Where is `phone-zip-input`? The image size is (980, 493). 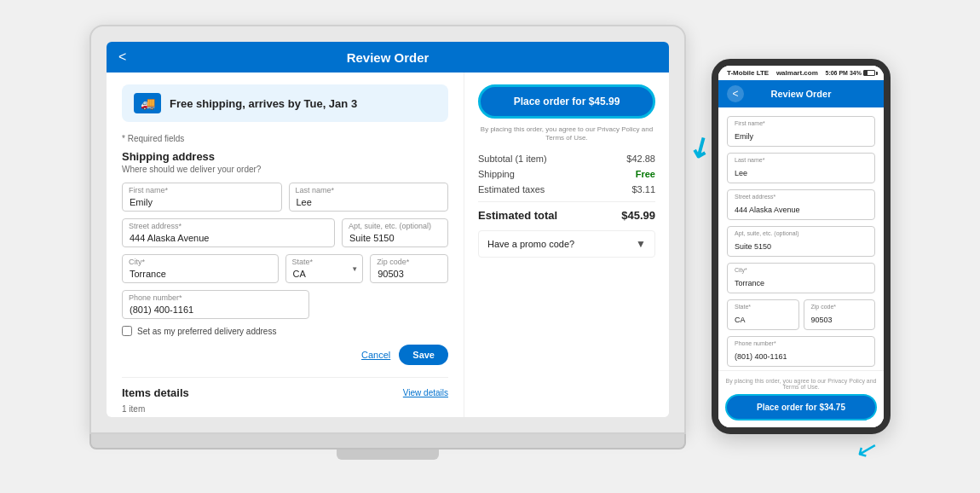 phone-zip-input is located at coordinates (840, 320).